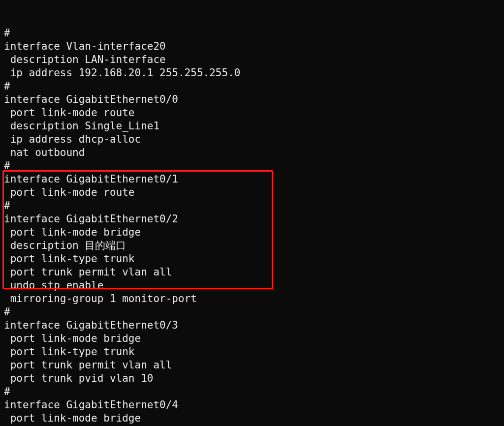 The width and height of the screenshot is (504, 426). I want to click on terminal-line: interface GigabitEthernet0/2, so click(252, 219).